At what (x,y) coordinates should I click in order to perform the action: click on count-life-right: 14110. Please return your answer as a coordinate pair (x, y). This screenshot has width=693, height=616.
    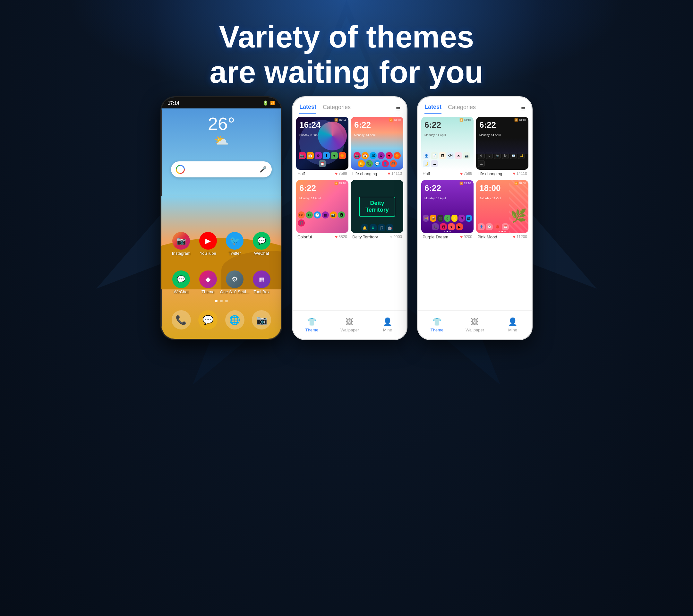
    Looking at the image, I should click on (522, 174).